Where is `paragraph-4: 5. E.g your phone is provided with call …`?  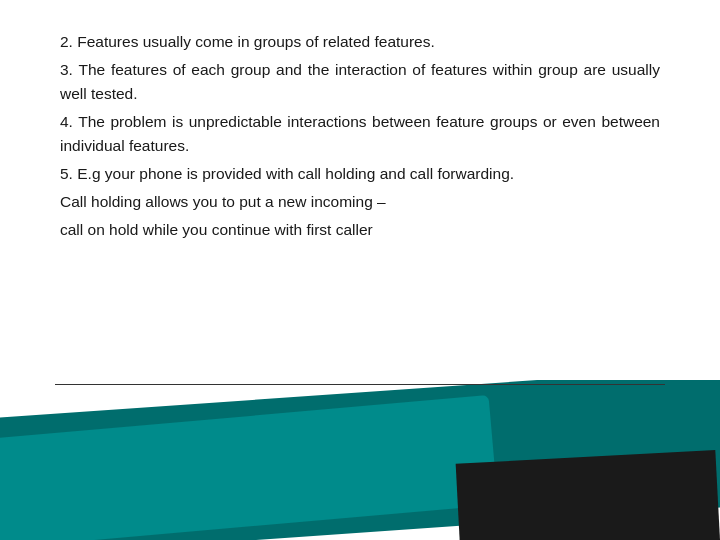
paragraph-4: 5. E.g your phone is provided with call … is located at coordinates (360, 174).